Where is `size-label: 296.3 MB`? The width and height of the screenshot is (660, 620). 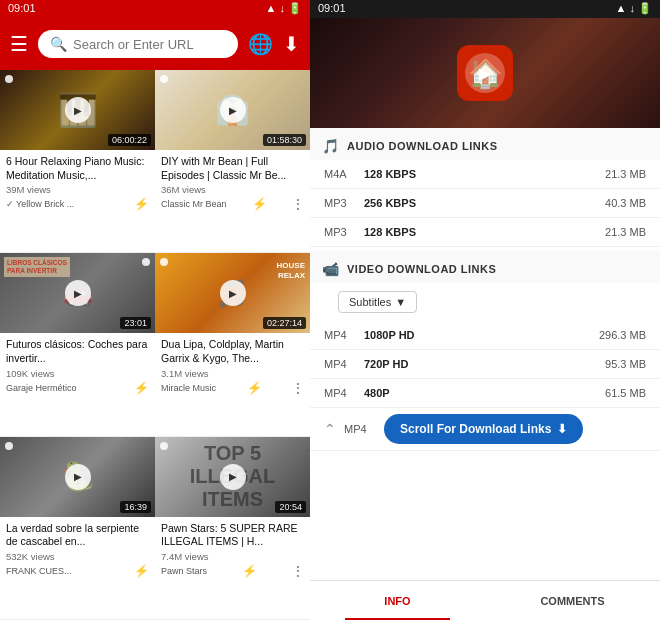 size-label: 296.3 MB is located at coordinates (622, 335).